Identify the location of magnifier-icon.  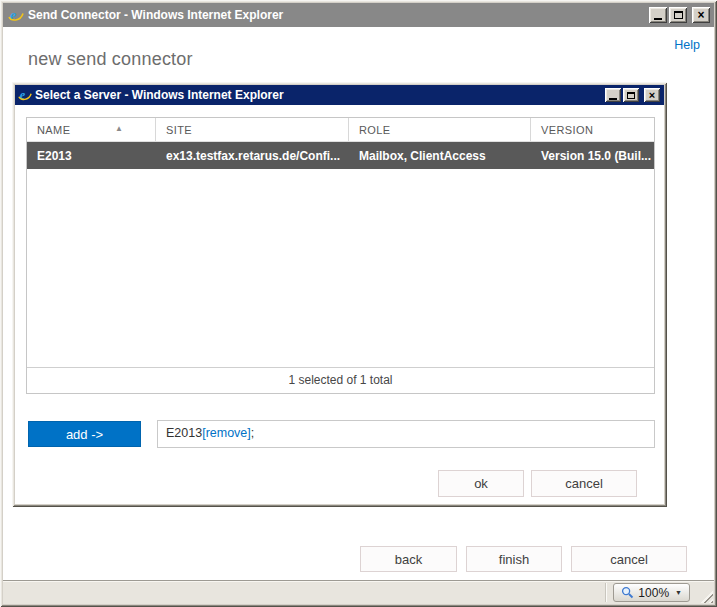
(628, 592).